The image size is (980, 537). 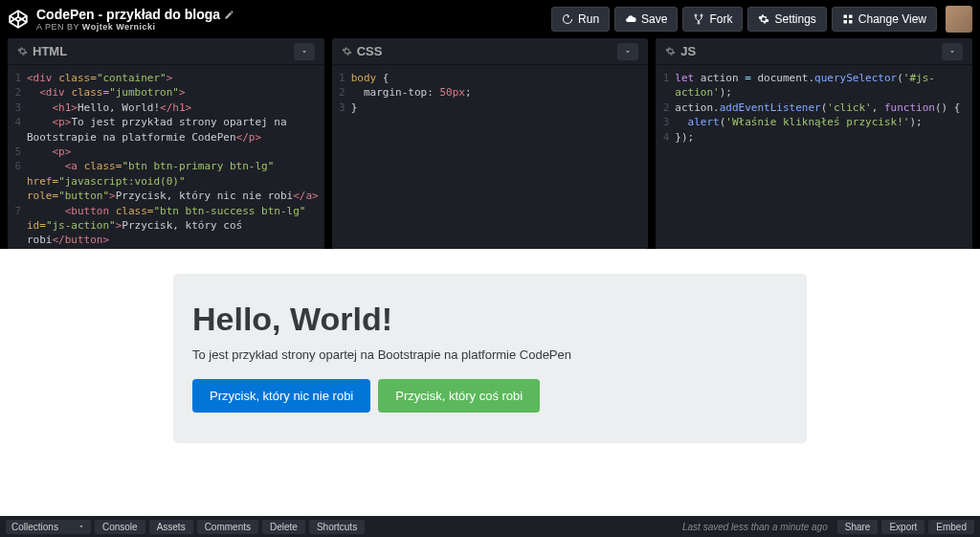 I want to click on pen-byline: A PEN BY Wojtek Wernicki, so click(x=136, y=27).